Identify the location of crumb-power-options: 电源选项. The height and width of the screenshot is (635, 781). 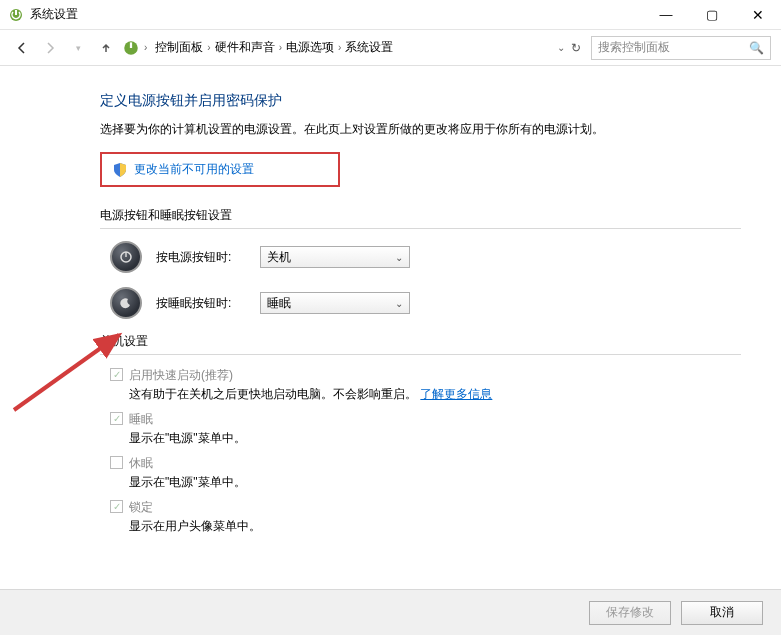
(310, 48).